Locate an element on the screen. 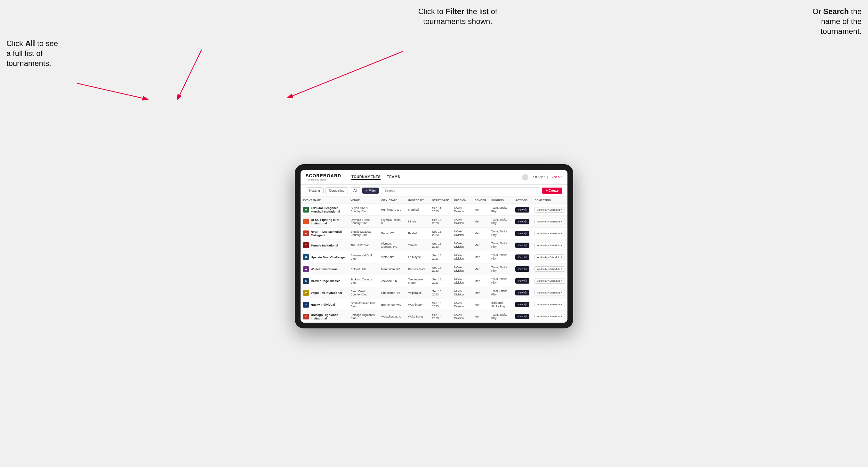  competing-cell-4: Add to My Schedule + is located at coordinates (550, 245).